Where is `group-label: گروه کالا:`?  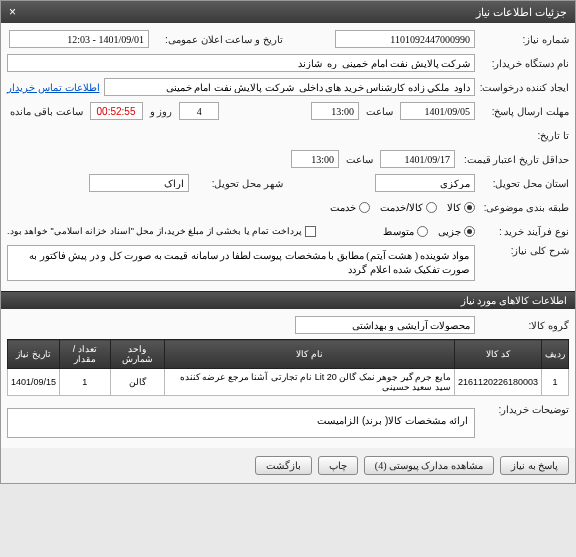 group-label: گروه کالا: is located at coordinates (524, 326).